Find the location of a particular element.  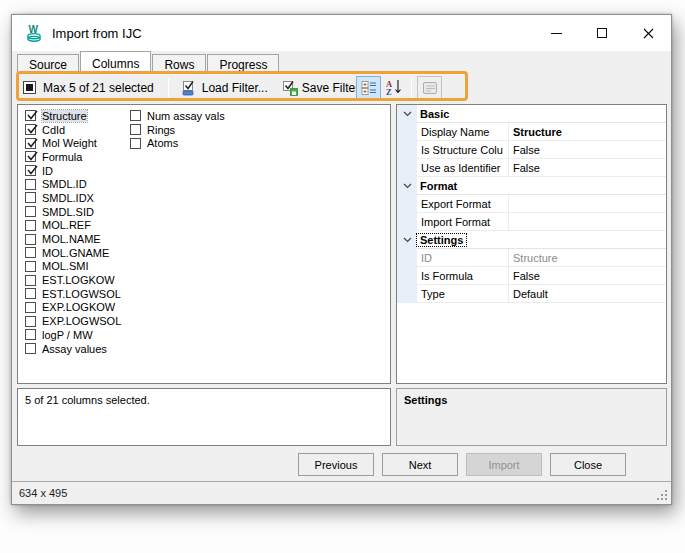

previous-button: Previous is located at coordinates (336, 464).